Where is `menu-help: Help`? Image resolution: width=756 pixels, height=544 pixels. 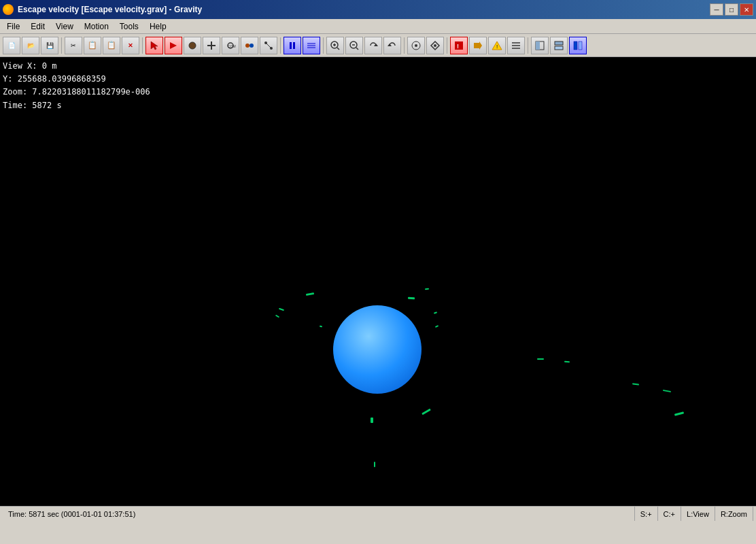 menu-help: Help is located at coordinates (158, 26).